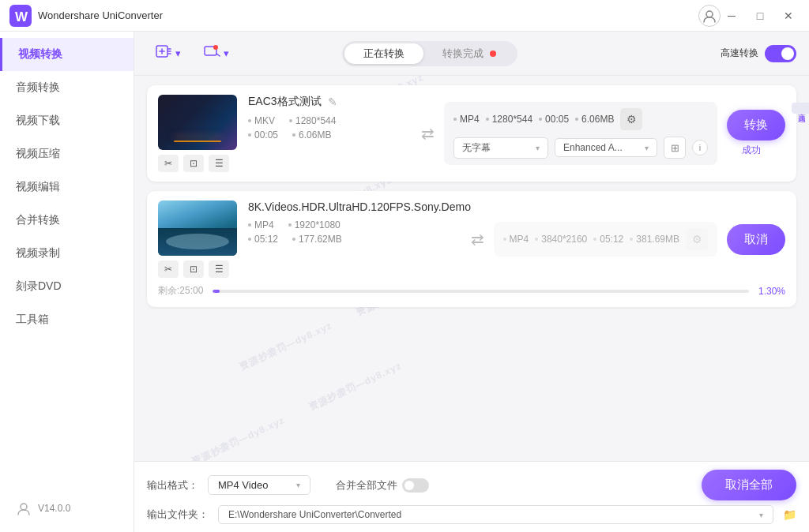 The image size is (809, 532). I want to click on format-select: MP4 Video ▾, so click(259, 485).